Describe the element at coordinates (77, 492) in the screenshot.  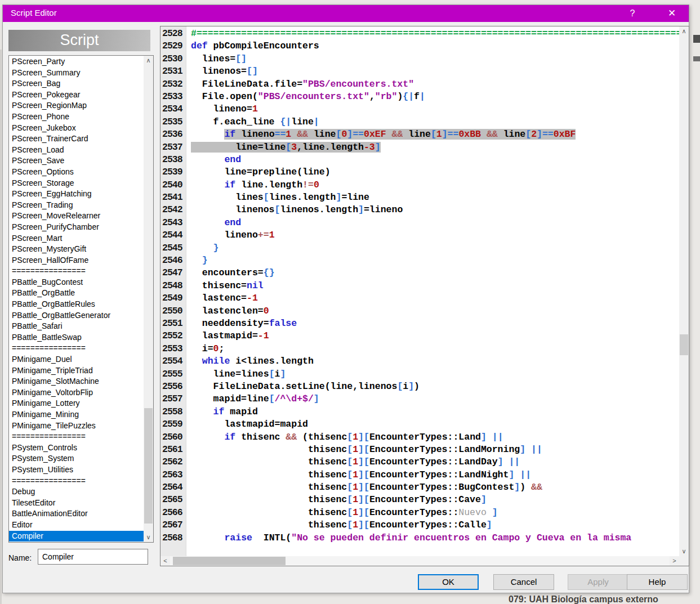
I see `script-list-item: Debug` at that location.